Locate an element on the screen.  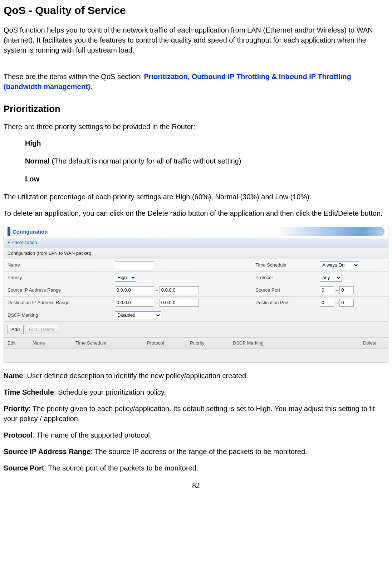
name-input is located at coordinates (134, 265).